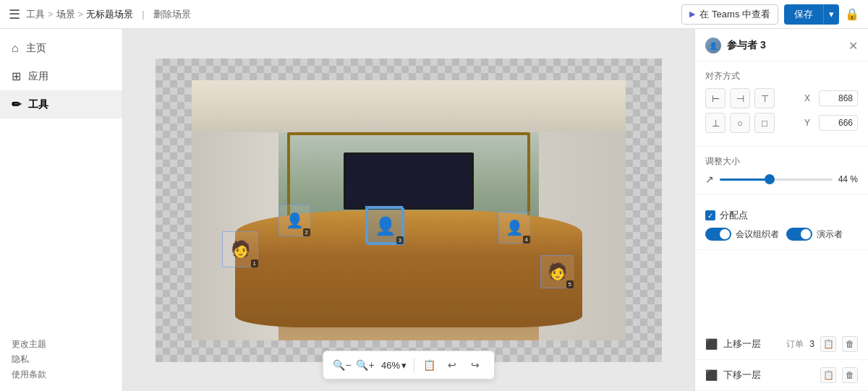 This screenshot has height=391, width=868. I want to click on participant-1: 🧑 1, so click(240, 249).